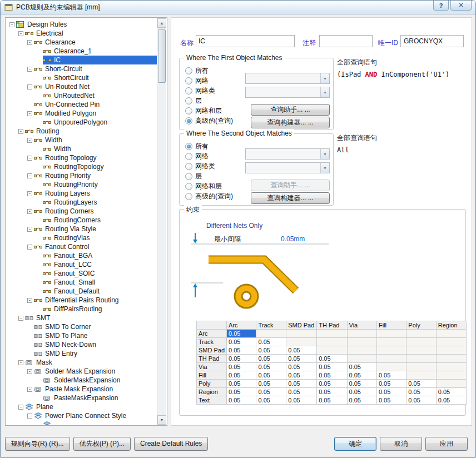 This screenshot has height=458, width=476. I want to click on tree-item-fanout-default: Fanout_Default, so click(82, 291).